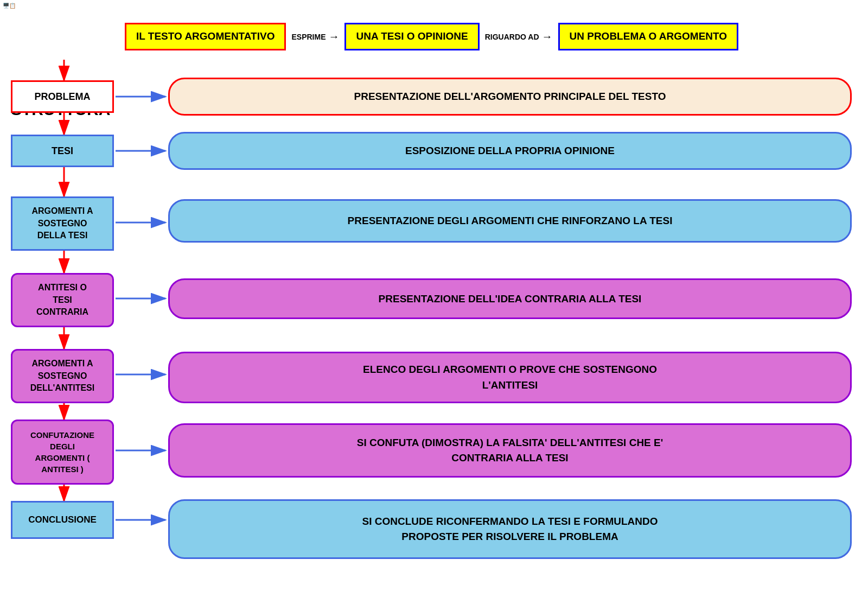  Describe the element at coordinates (510, 97) in the screenshot. I see `right-box-problema: PRESENTAZIONE DELL'ARGOMENTO PRINCIPALE …` at that location.